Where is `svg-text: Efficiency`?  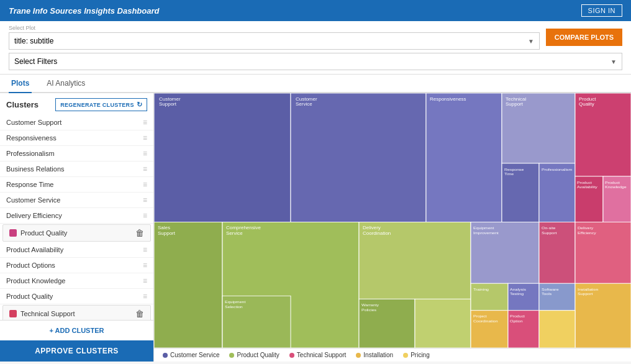
svg-text: Efficiency is located at coordinates (588, 232).